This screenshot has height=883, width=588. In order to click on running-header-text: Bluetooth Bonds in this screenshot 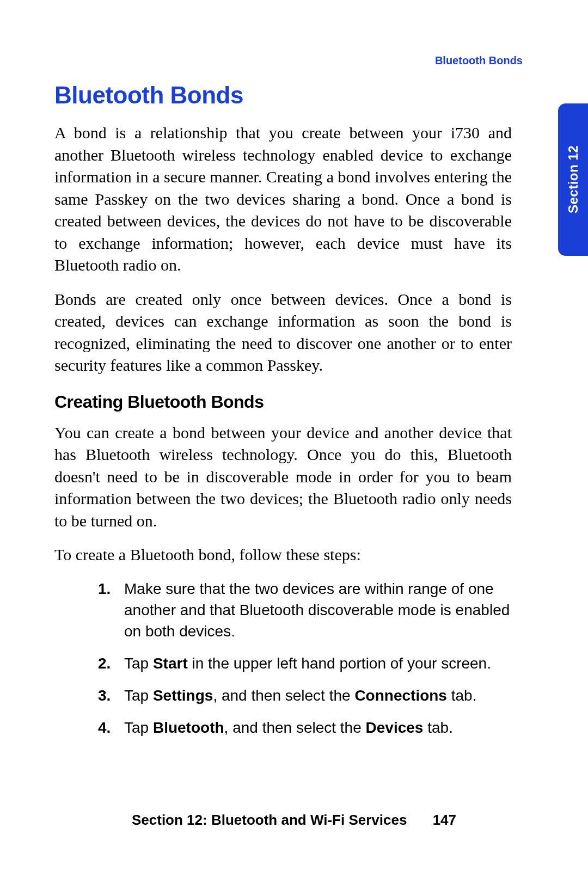, I will do `click(479, 60)`.